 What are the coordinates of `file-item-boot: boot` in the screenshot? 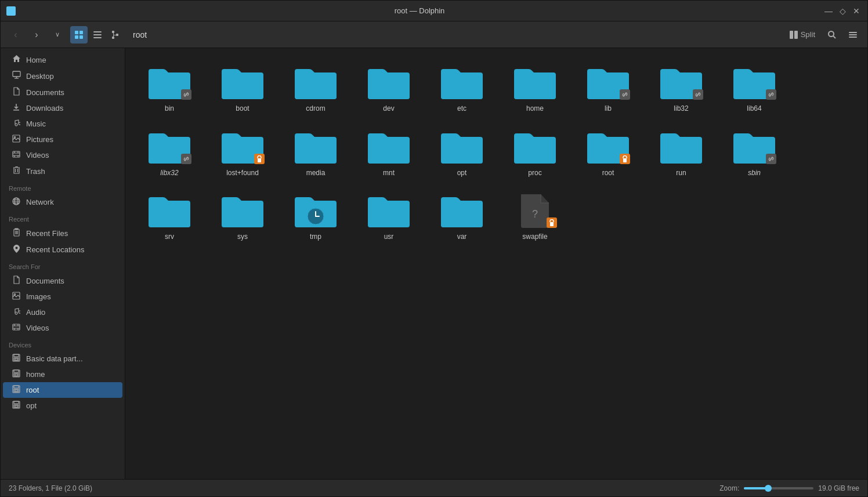 It's located at (243, 88).